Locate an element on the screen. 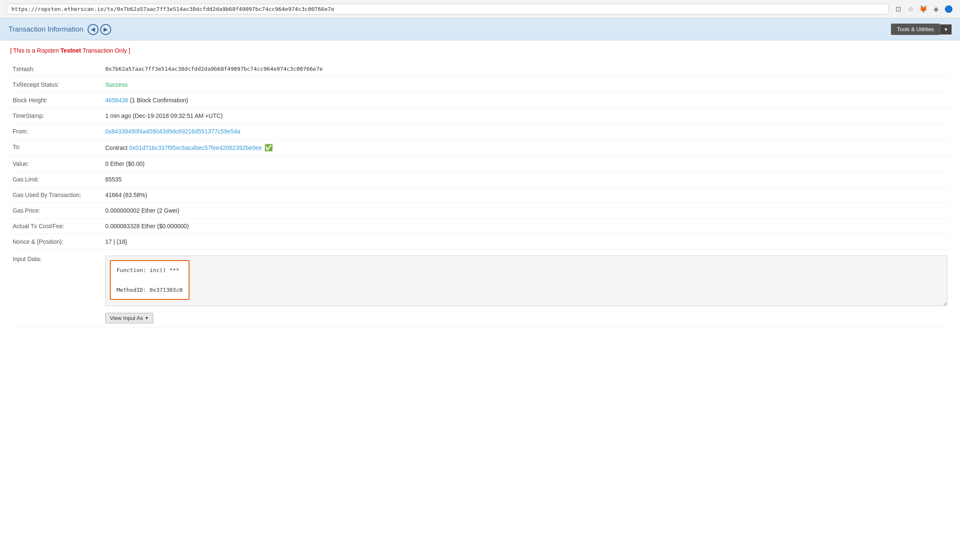 The image size is (960, 560). to-address-link: 0x01d71bc337f95ecbac4bec57fee42082392be0… is located at coordinates (195, 148).